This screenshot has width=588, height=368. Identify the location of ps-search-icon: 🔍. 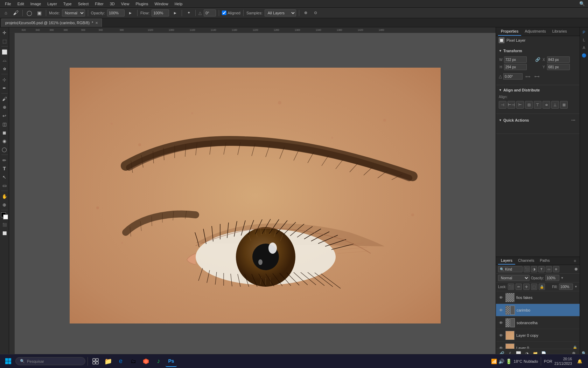
(582, 4).